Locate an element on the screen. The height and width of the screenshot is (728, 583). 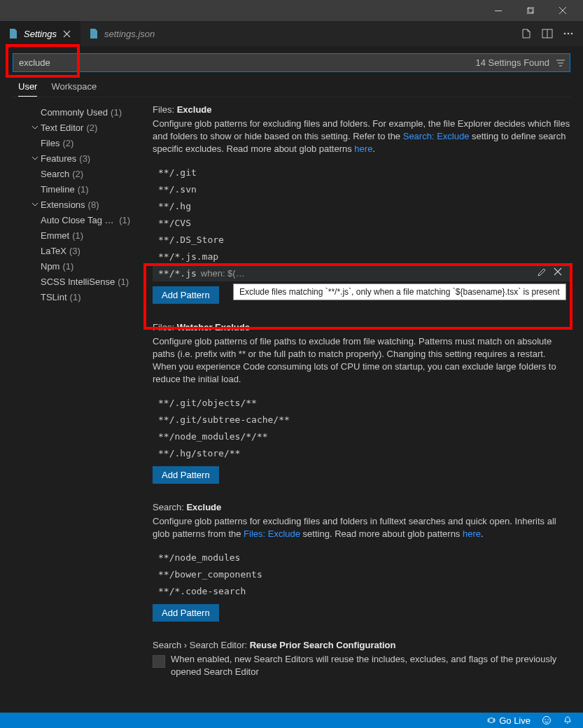
pattern-list: **/node_modules **/bower_components **/*… is located at coordinates (361, 574).